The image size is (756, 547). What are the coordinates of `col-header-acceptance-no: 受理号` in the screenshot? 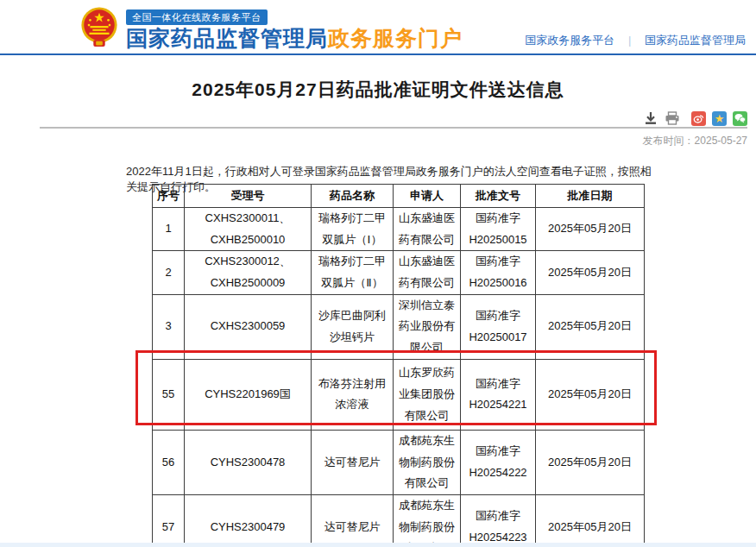 It's located at (249, 197).